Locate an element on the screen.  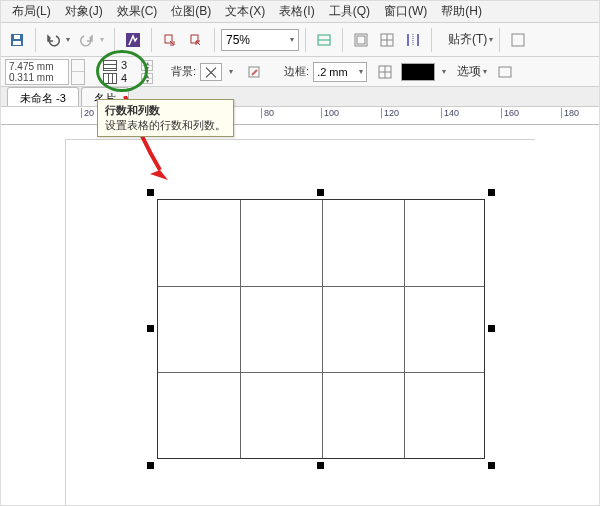
menu-tool: 工具(Q) is located at coordinates (350, 12).